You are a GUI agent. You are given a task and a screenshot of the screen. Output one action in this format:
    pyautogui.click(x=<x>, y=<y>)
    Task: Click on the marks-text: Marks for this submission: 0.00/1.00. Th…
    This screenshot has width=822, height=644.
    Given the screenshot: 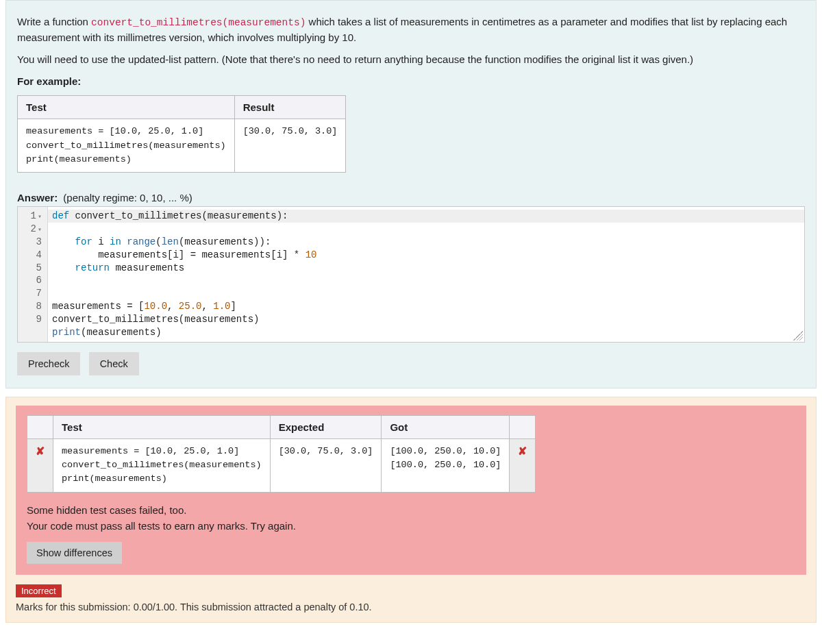 What is the action you would take?
    pyautogui.click(x=411, y=607)
    